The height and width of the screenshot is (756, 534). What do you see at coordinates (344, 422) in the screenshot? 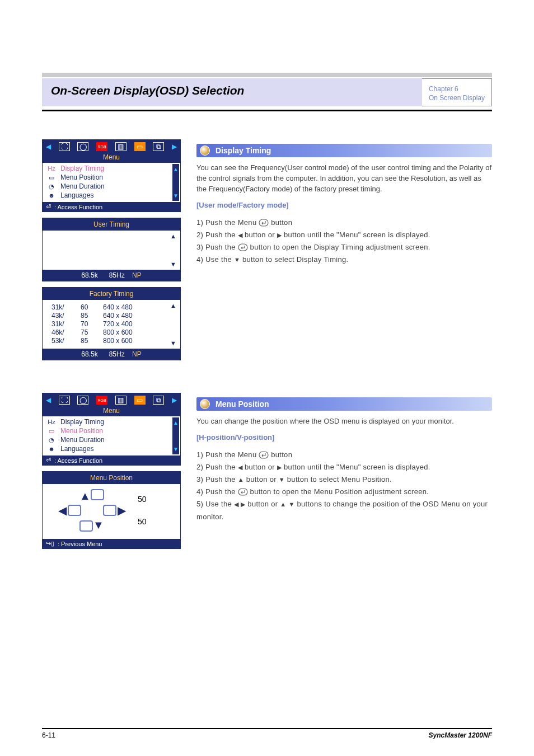
I see `menu-position-intro: You can change the position where the OS…` at bounding box center [344, 422].